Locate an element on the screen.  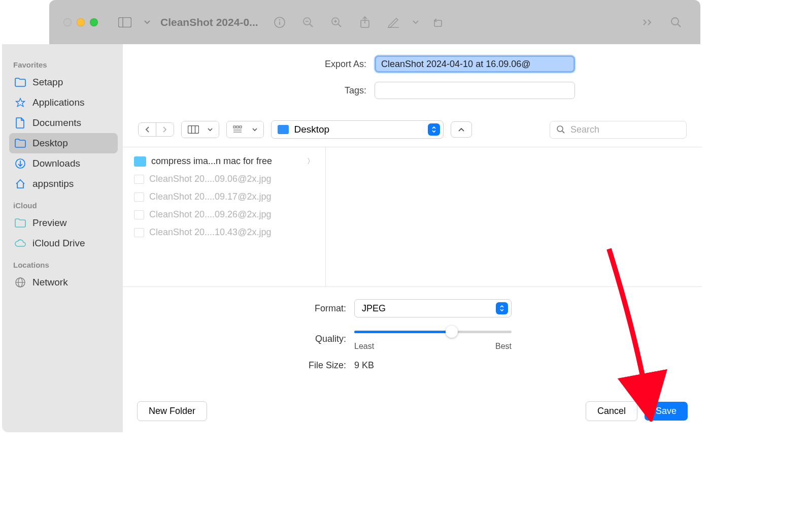
sidebar-item-preview: Preview is located at coordinates (63, 223).